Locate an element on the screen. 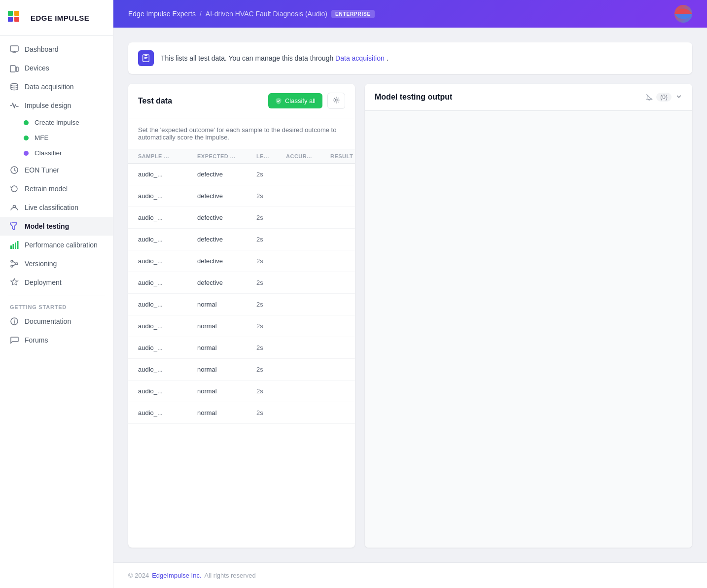 The width and height of the screenshot is (707, 588). sidebar-item-versioning: Versioning is located at coordinates (56, 264).